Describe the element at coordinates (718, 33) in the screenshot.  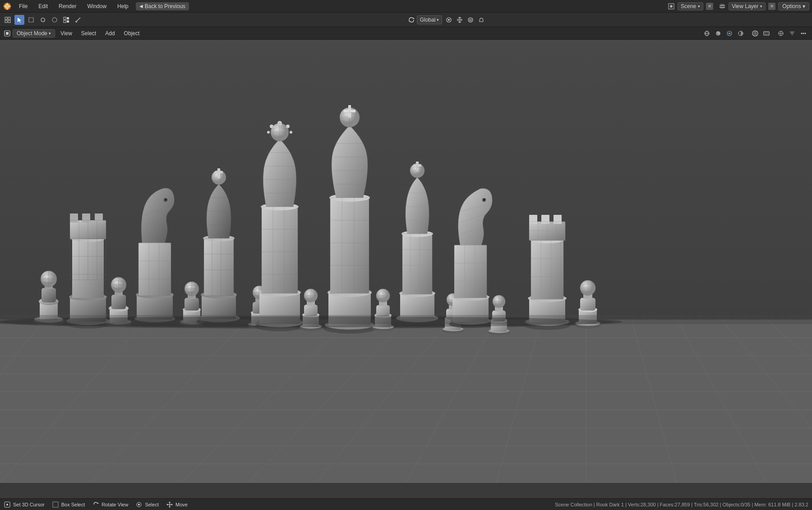
I see `solid-shading-btn` at that location.